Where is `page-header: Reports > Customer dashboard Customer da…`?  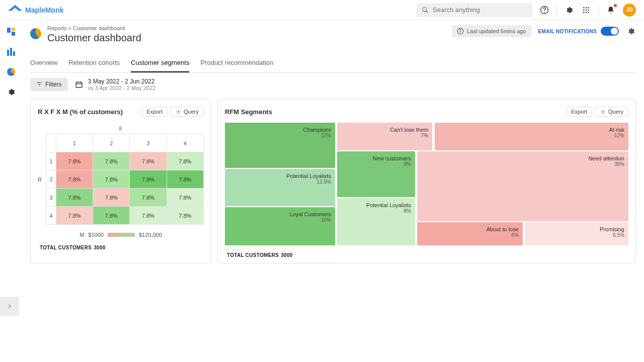 page-header: Reports > Customer dashboard Customer da… is located at coordinates (333, 34).